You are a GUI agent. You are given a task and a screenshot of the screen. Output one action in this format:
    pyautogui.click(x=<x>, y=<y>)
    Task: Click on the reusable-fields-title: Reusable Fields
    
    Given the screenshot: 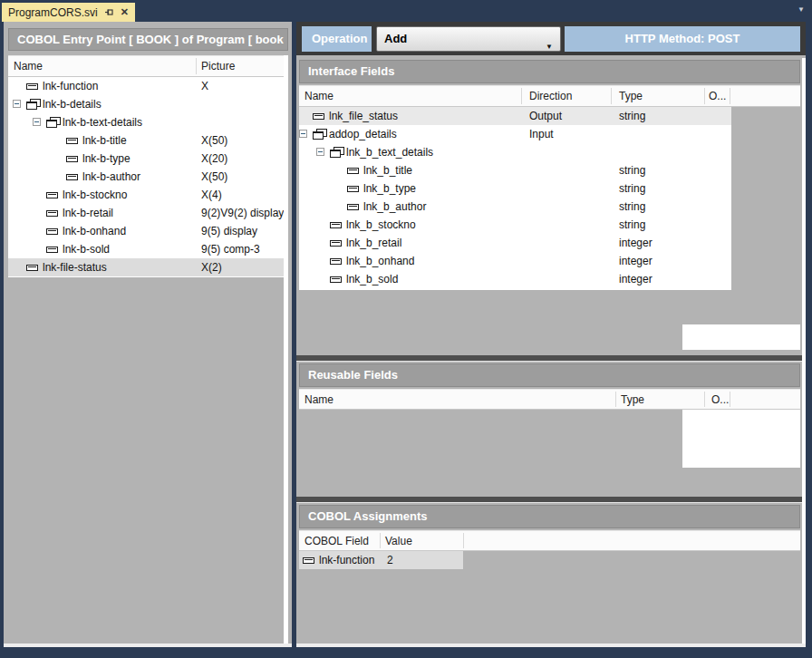 What is the action you would take?
    pyautogui.click(x=549, y=375)
    